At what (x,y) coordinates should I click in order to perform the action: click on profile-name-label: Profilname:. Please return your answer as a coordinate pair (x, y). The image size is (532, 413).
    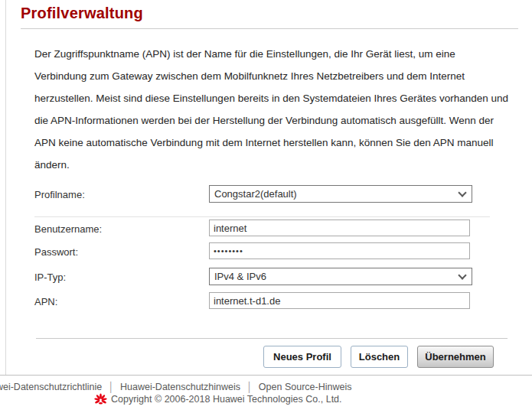
    Looking at the image, I should click on (60, 194).